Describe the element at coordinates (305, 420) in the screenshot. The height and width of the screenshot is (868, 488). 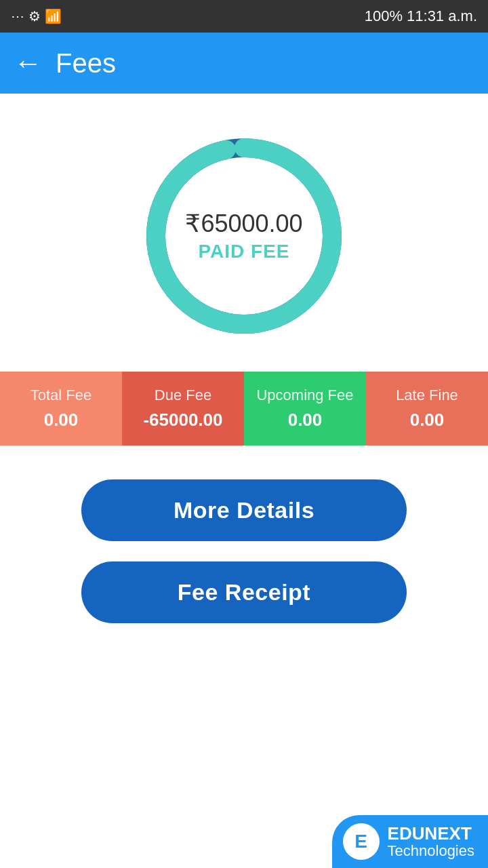
I see `upcoming-fee-value: 0.00` at that location.